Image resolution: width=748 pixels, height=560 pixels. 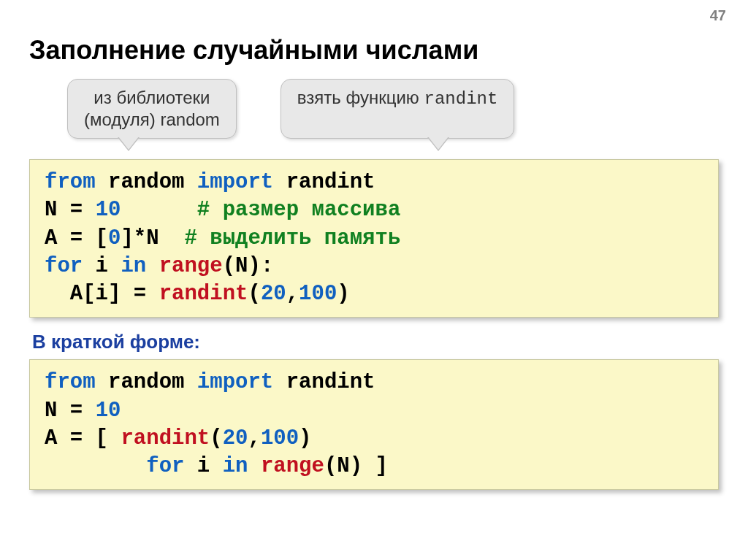 What do you see at coordinates (152, 109) in the screenshot?
I see `callout-library: из библиотеки (модуля) random` at bounding box center [152, 109].